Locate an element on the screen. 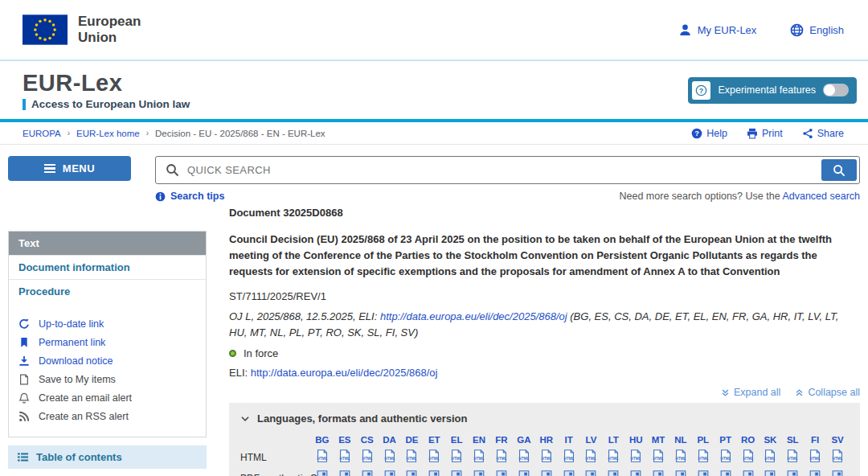 The height and width of the screenshot is (476, 868). language-code-link: SL is located at coordinates (792, 440).